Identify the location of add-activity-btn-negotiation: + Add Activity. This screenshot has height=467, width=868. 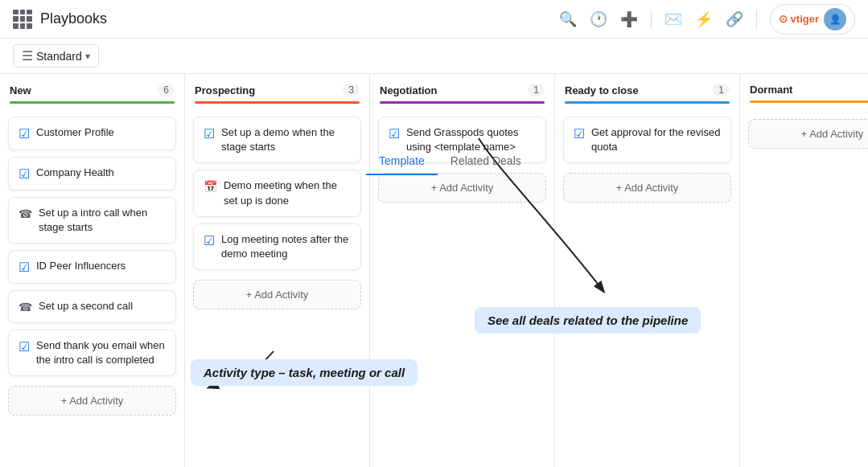
(462, 188).